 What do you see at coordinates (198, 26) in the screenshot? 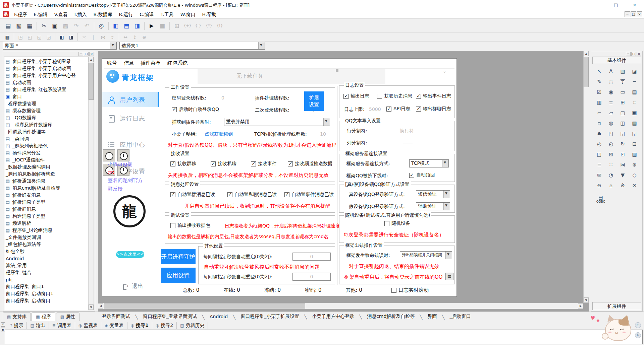
I see `step-out-button: {-}` at bounding box center [198, 26].